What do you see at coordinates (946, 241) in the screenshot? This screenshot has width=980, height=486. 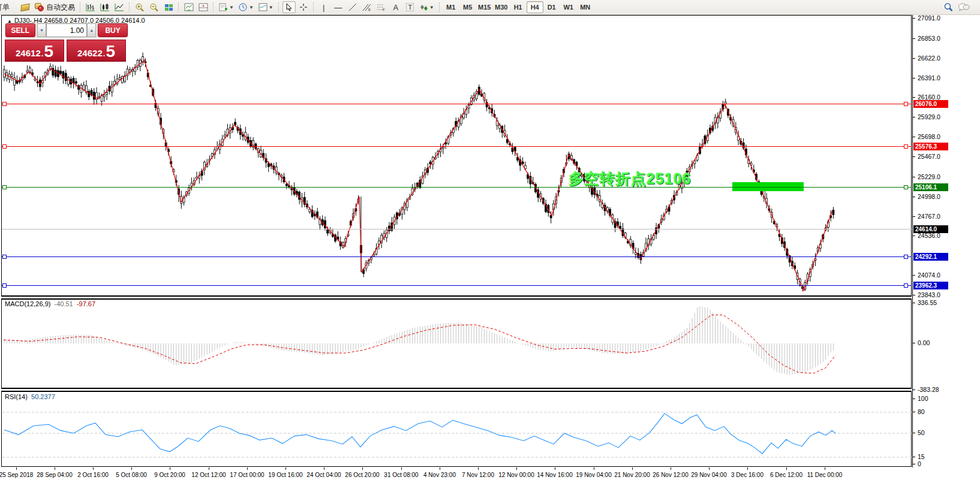 I see `price-axis: 27091.026853.026622.026391.026160.025929…` at bounding box center [946, 241].